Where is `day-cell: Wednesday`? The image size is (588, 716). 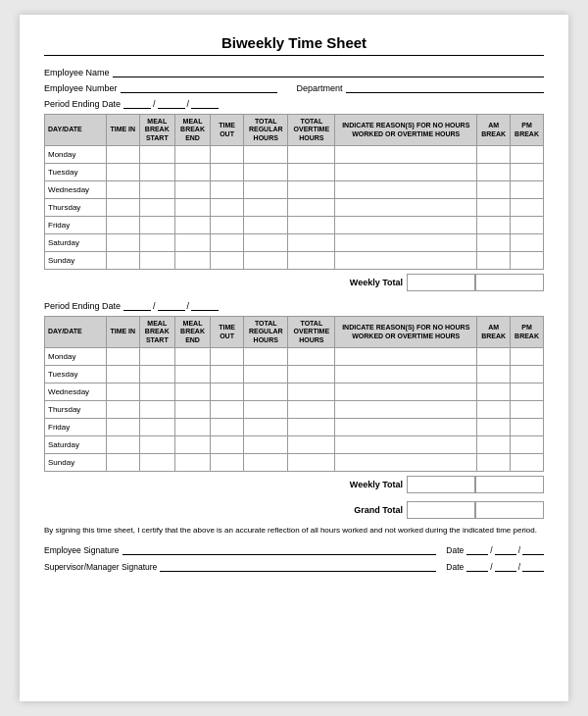 day-cell: Wednesday is located at coordinates (76, 190).